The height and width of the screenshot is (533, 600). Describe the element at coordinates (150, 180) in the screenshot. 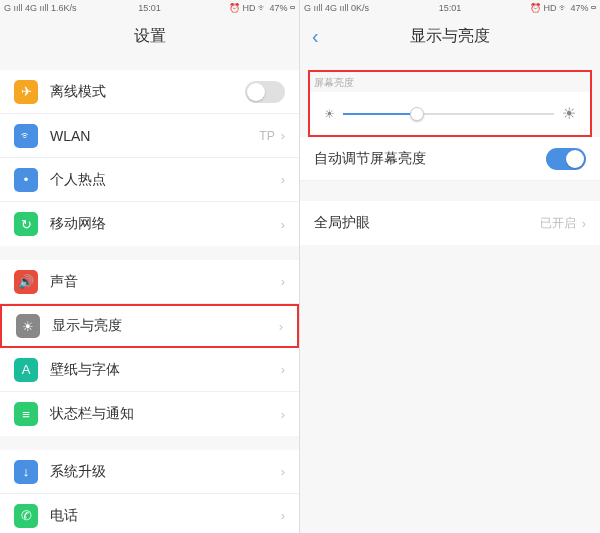

I see `settings-row-个人热点: •个人热点›` at that location.